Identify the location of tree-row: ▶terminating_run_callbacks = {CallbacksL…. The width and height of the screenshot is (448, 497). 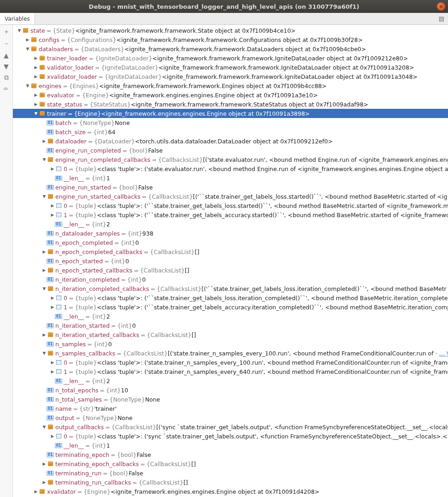
(230, 482).